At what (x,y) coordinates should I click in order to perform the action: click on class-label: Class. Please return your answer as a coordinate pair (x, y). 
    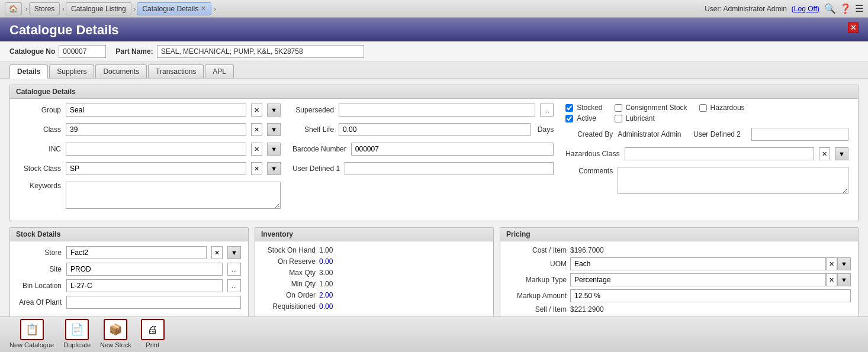
    Looking at the image, I should click on (40, 130).